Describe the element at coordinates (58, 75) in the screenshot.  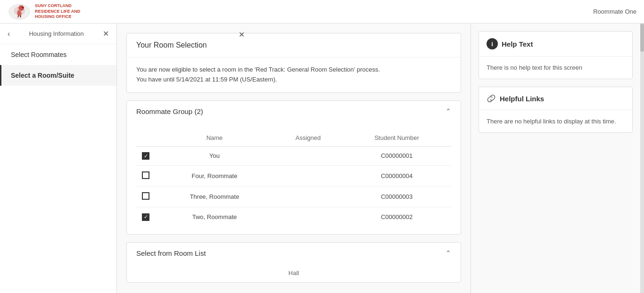
I see `sidebar-item-select-room-suite: Select a Room/Suite` at that location.